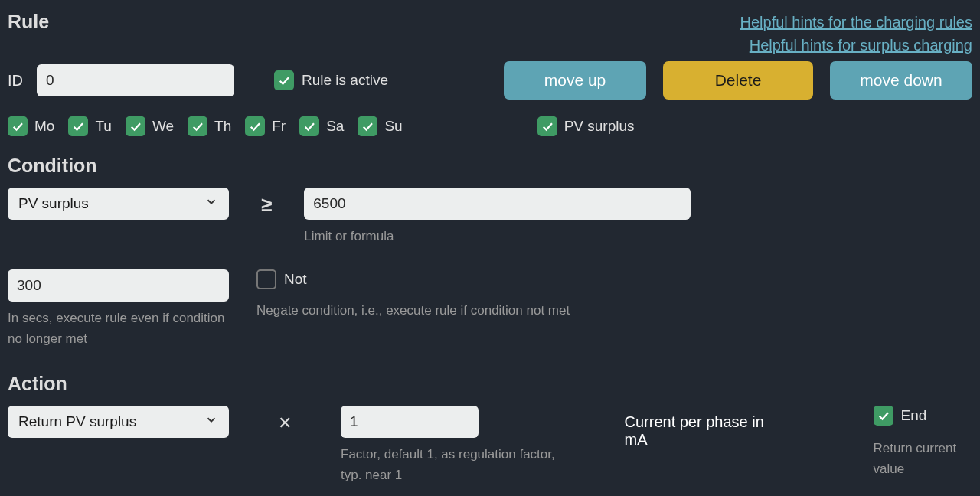 The image size is (980, 496). Describe the element at coordinates (923, 416) in the screenshot. I see `end-checkbox: End` at that location.